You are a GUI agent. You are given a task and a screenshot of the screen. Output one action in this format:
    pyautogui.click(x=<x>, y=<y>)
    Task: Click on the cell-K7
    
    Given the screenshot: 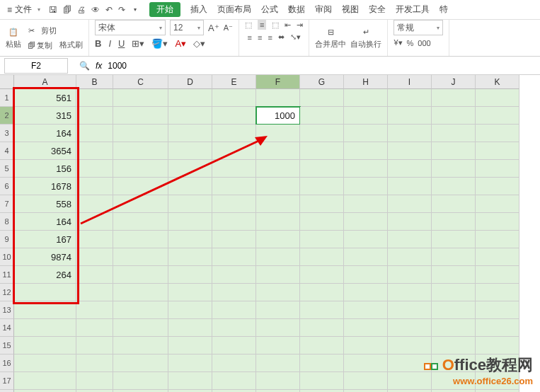 What is the action you would take?
    pyautogui.click(x=498, y=204)
    